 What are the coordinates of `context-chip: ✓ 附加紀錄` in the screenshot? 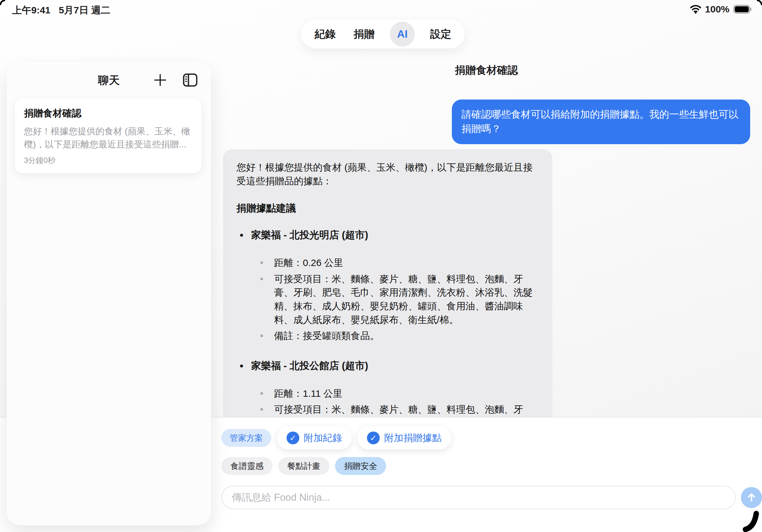 It's located at (315, 438).